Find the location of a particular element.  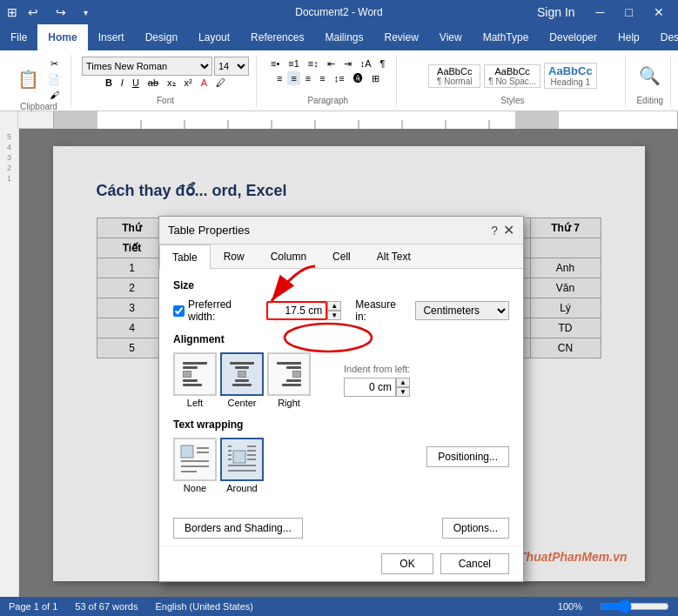

tab-references: References is located at coordinates (277, 37).